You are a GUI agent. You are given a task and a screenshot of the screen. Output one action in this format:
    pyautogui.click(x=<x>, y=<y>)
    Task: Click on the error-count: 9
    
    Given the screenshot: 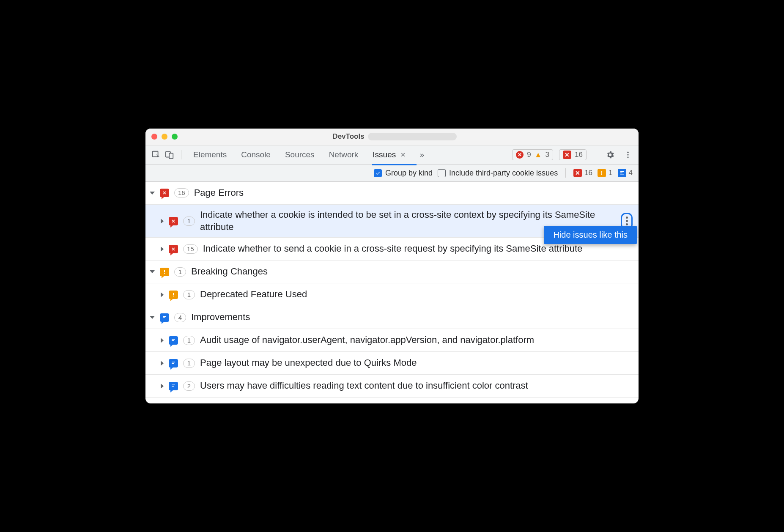 What is the action you would take?
    pyautogui.click(x=529, y=155)
    